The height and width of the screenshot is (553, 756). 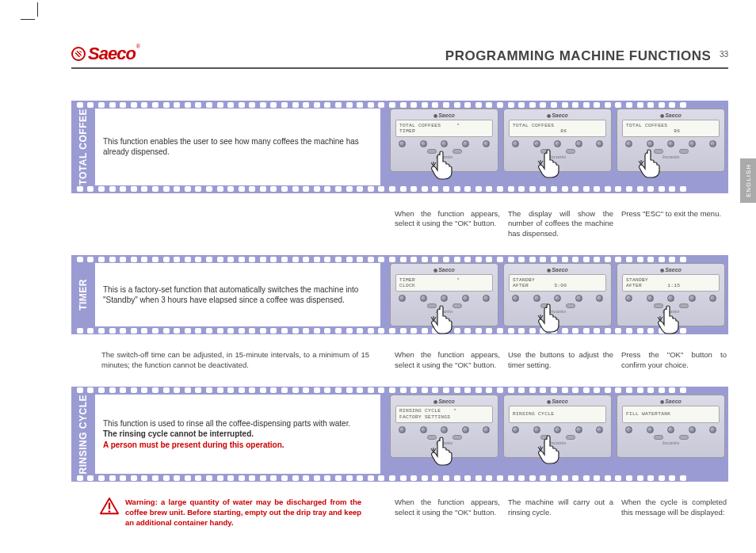 I want to click on section-label: TOTAL COFFEE, so click(x=83, y=147).